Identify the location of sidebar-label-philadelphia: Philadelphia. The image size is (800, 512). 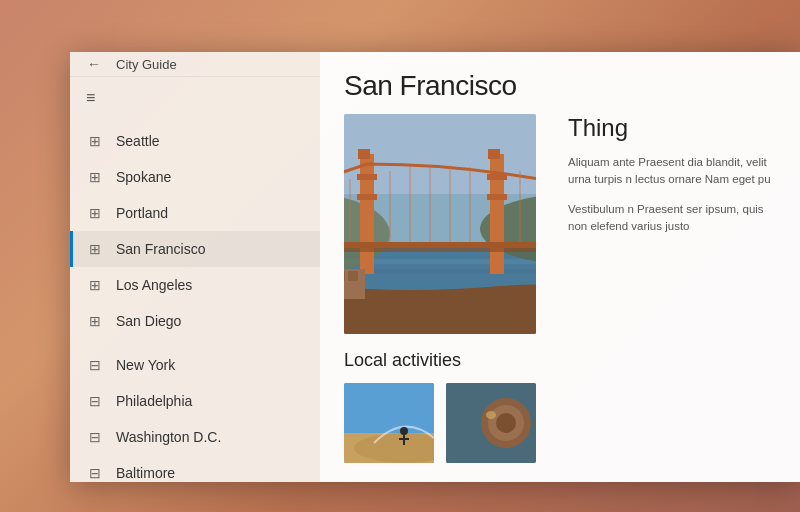
(154, 401).